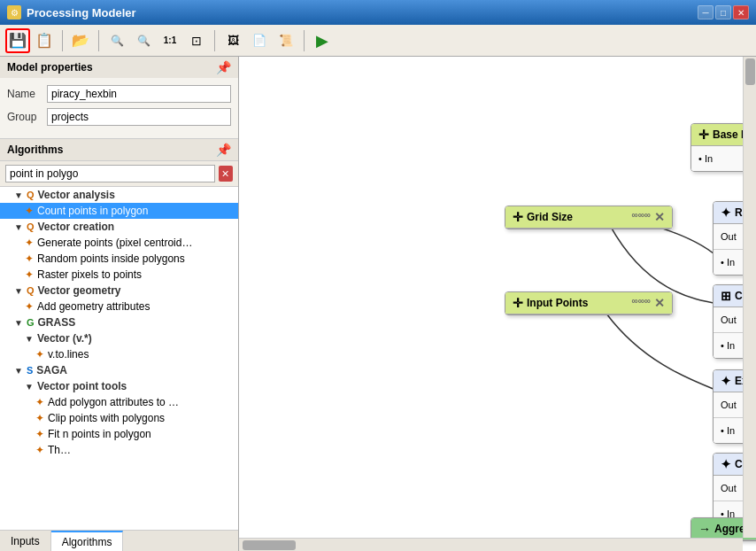 The width and height of the screenshot is (756, 551). I want to click on algo-label-count-points: Count points in polygon, so click(92, 211).